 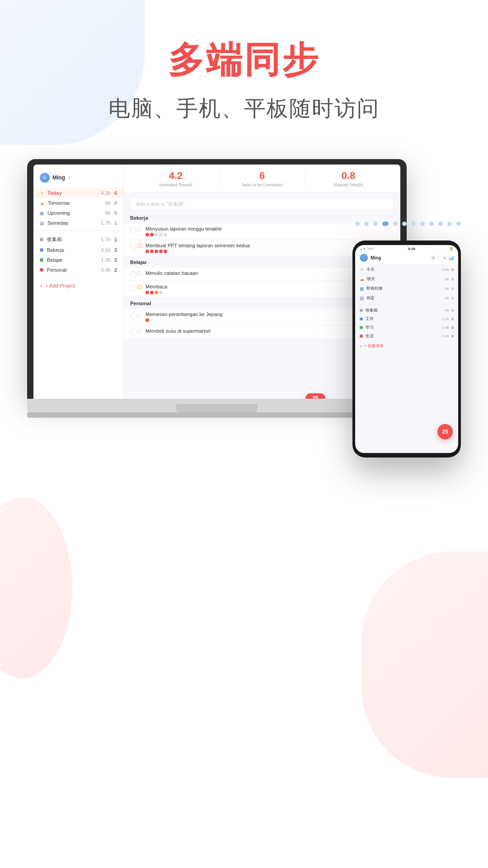 What do you see at coordinates (446, 327) in the screenshot?
I see `phone-study-time: 1.3h` at bounding box center [446, 327].